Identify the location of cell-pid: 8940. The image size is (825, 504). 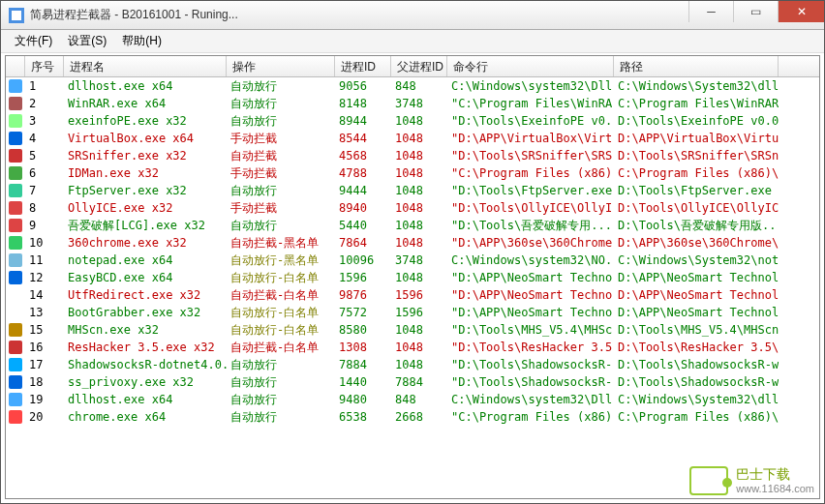
(363, 208).